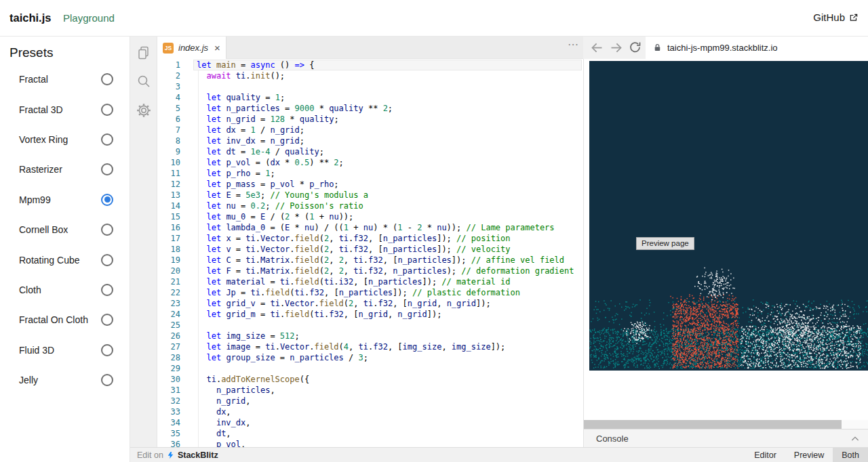  What do you see at coordinates (65, 79) in the screenshot?
I see `preset-item-fractal: Fractal` at bounding box center [65, 79].